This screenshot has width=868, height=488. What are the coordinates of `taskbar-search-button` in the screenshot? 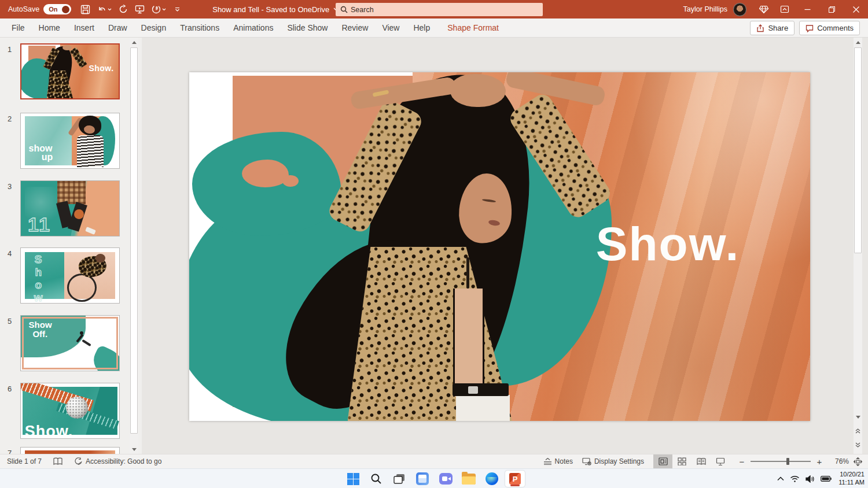 It's located at (376, 479).